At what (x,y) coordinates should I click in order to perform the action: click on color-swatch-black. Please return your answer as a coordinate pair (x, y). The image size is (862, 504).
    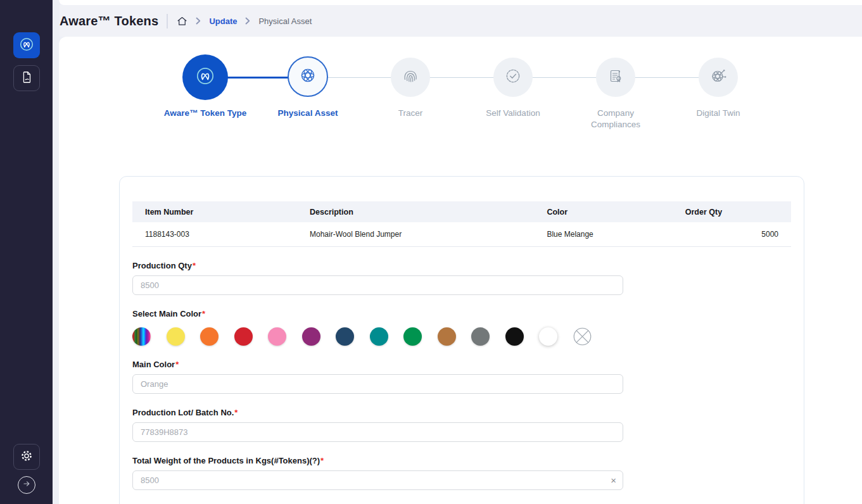
    Looking at the image, I should click on (514, 337).